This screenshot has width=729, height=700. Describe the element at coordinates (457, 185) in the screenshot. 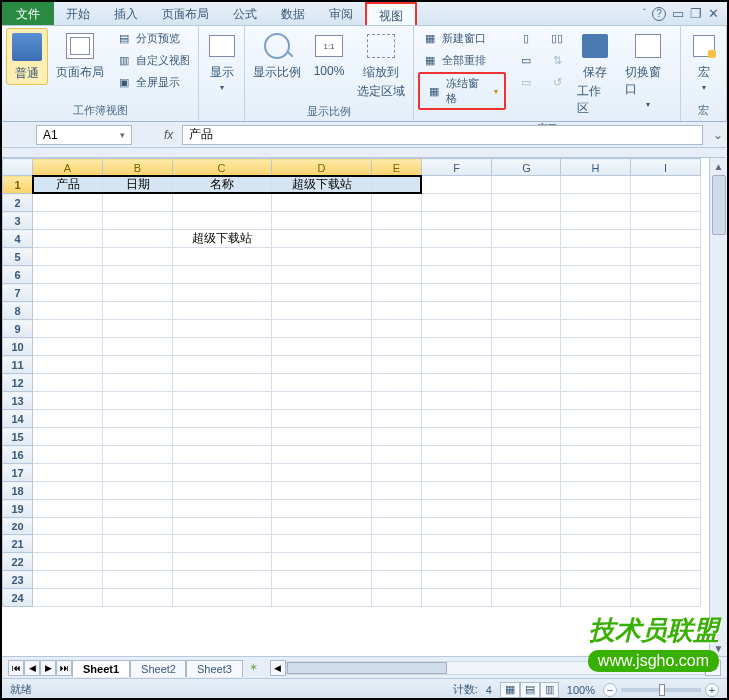

I see `cell-F1` at that location.